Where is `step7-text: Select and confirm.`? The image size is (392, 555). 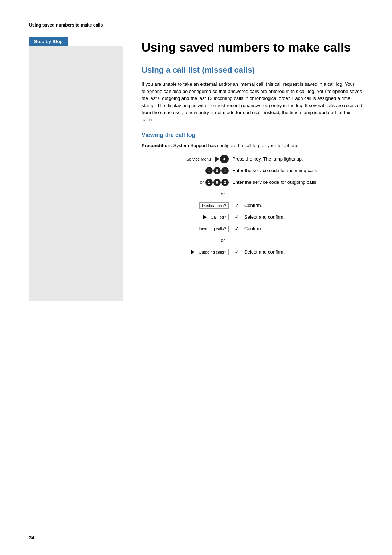
step7-text: Select and confirm. is located at coordinates (264, 252).